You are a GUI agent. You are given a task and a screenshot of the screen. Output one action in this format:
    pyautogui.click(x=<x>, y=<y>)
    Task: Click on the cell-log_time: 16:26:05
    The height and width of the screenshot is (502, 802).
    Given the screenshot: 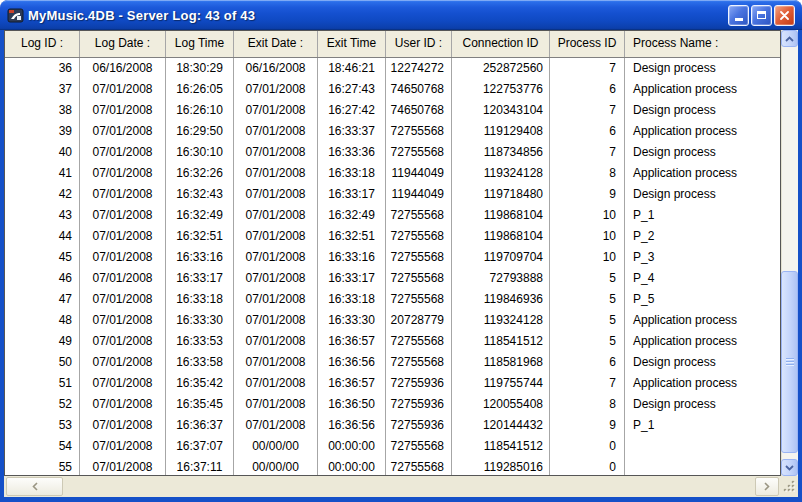 What is the action you would take?
    pyautogui.click(x=200, y=90)
    